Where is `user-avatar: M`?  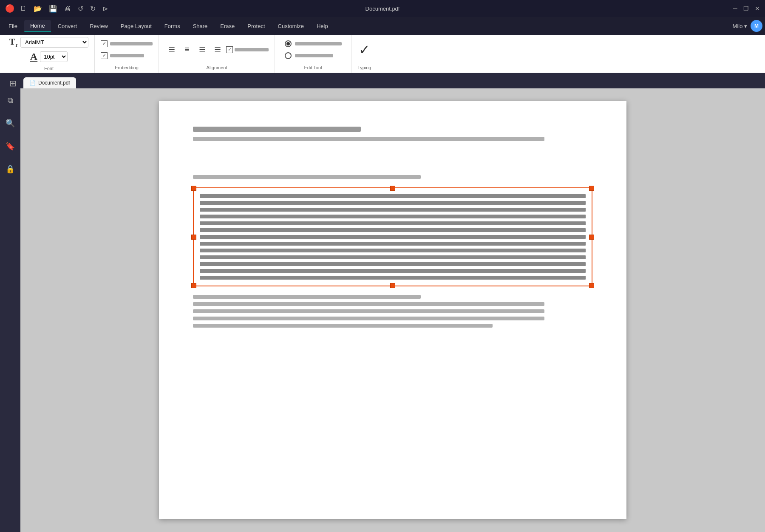
user-avatar: M is located at coordinates (756, 26).